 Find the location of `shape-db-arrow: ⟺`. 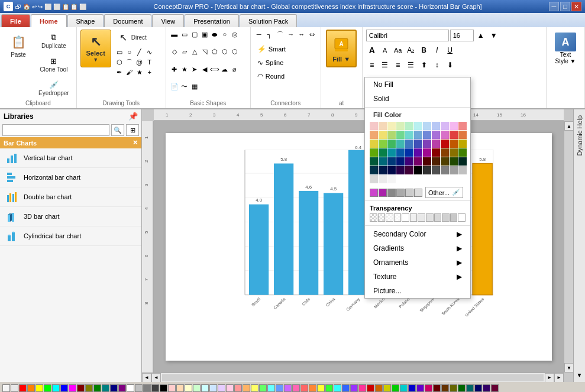

shape-db-arrow: ⟺ is located at coordinates (215, 69).